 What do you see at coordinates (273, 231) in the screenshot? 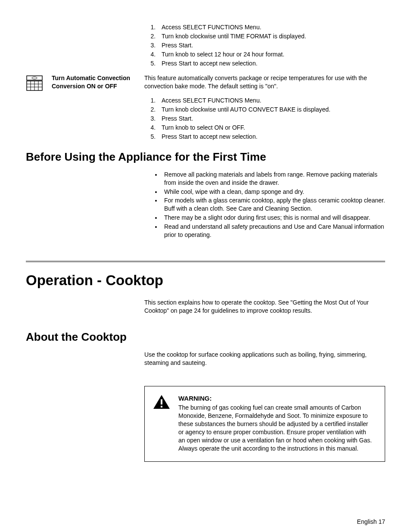
I see `list-item: Read and understand all safety precautio…` at bounding box center [273, 231].